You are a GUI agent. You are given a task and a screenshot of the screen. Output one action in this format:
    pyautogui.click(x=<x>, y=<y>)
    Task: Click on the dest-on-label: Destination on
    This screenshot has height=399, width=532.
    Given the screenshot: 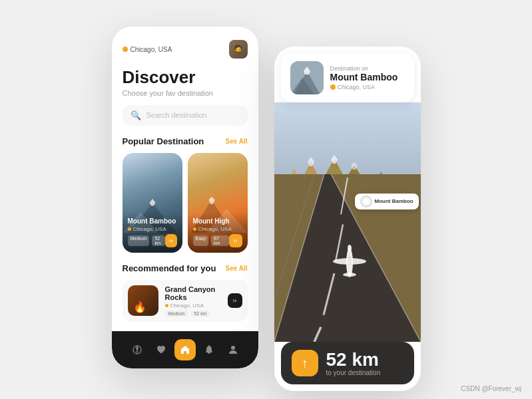 What is the action you would take?
    pyautogui.click(x=364, y=68)
    